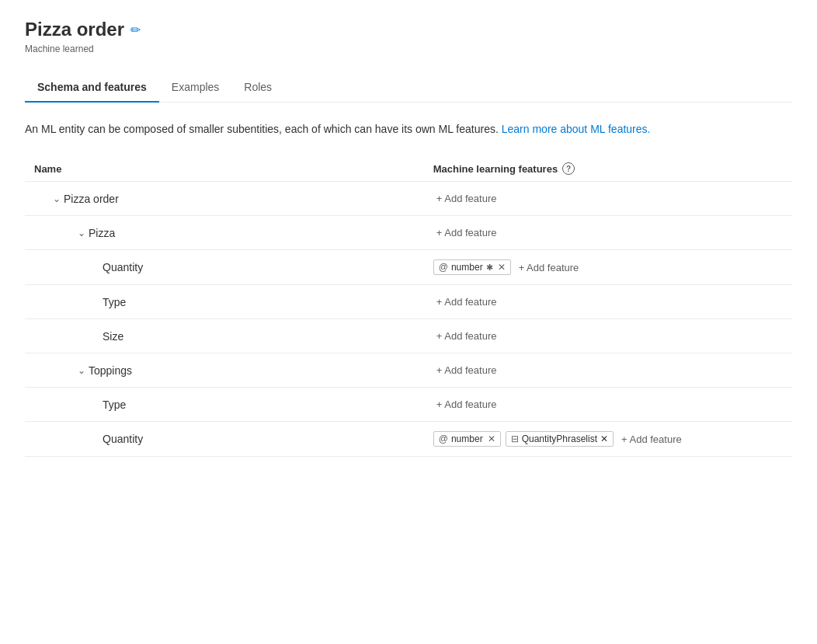 The width and height of the screenshot is (817, 644). I want to click on col-features-header: Machine learning features ?, so click(608, 169).